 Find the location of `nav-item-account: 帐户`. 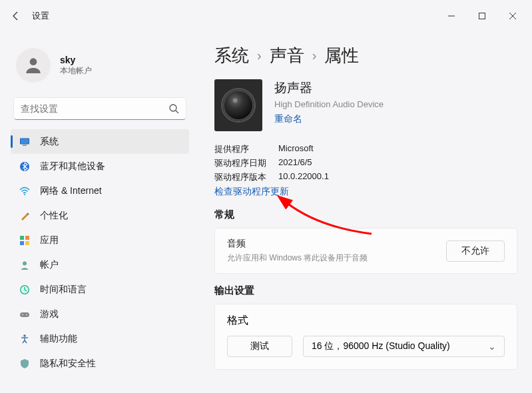

nav-item-account: 帐户 is located at coordinates (100, 265).